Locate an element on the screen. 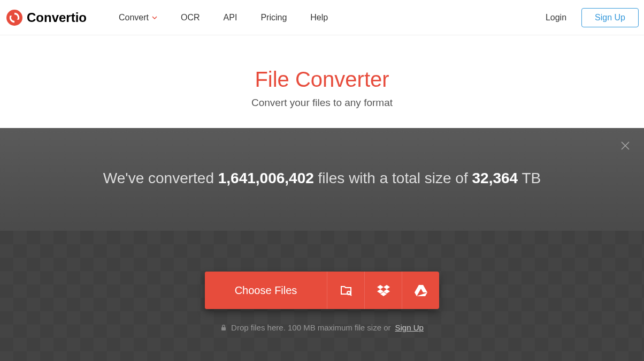 Image resolution: width=644 pixels, height=361 pixels. main-nav: Convert OCR API Pricing Help is located at coordinates (224, 18).